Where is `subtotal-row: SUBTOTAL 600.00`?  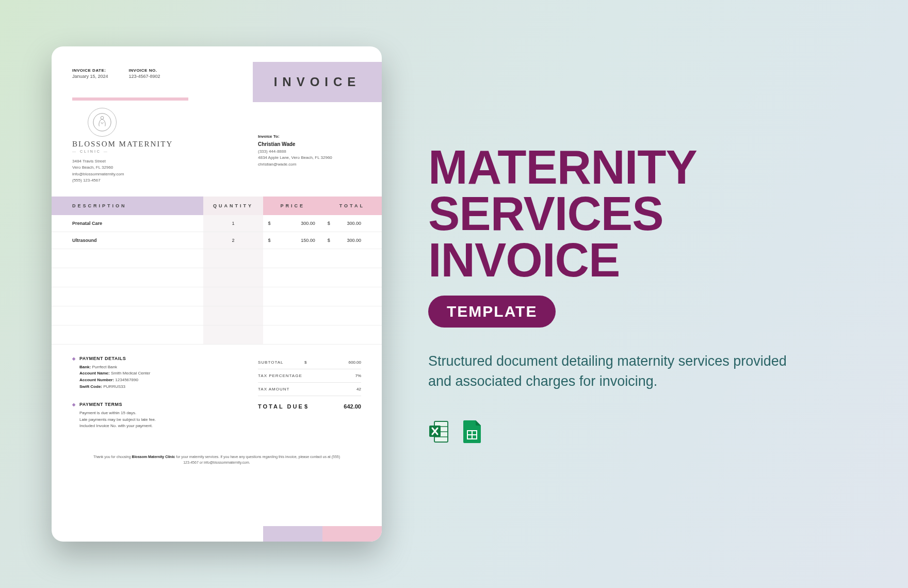 subtotal-row: SUBTOTAL 600.00 is located at coordinates (310, 363).